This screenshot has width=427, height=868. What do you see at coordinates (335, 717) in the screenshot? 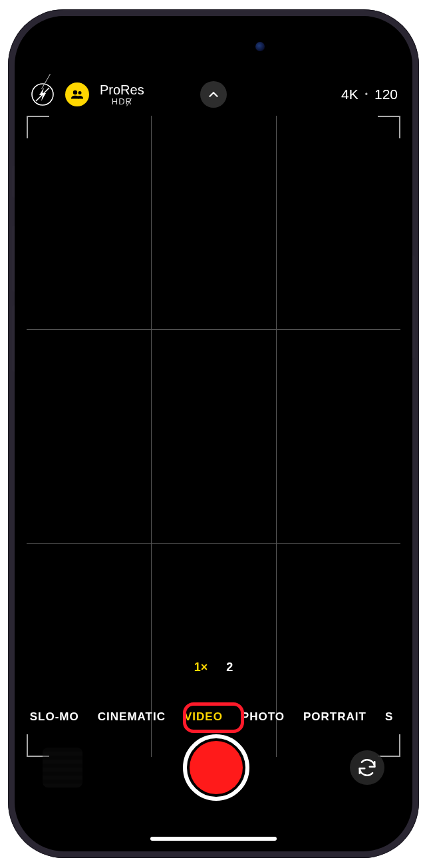
I see `mode-portrait: PORTRAIT` at bounding box center [335, 717].